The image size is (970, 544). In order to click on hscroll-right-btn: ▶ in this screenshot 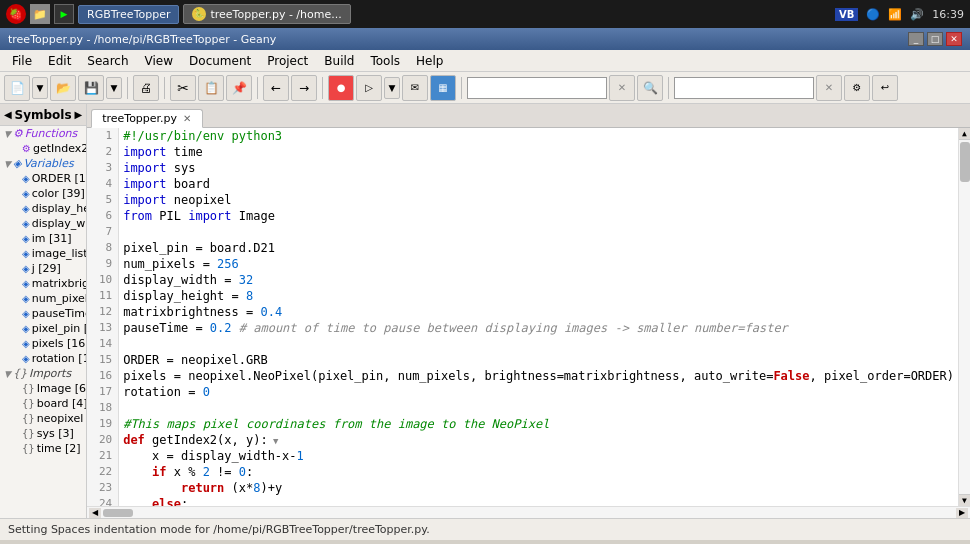, I will do `click(962, 513)`.